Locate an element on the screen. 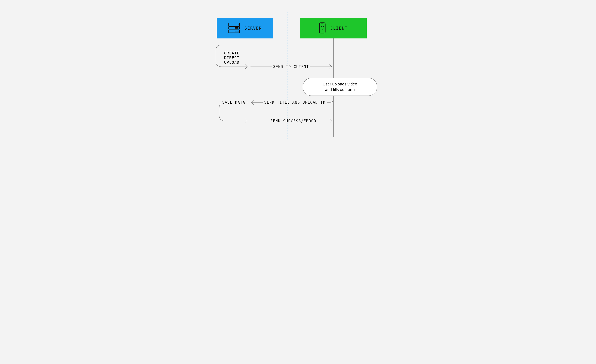 Image resolution: width=596 pixels, height=364 pixels. client-header: CLIENT is located at coordinates (333, 28).